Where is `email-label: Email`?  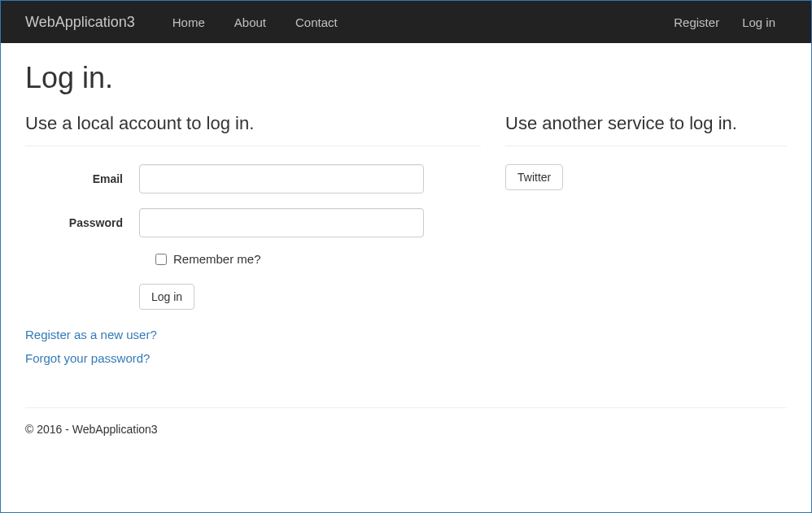
email-label: Email is located at coordinates (82, 179).